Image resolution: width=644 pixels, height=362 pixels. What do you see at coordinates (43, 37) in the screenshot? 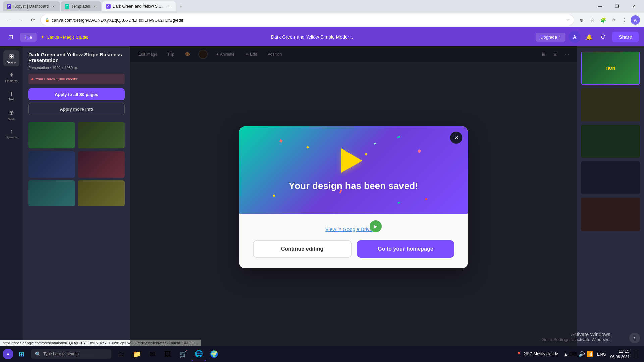
I see `canva-magic-icon: ✦` at bounding box center [43, 37].